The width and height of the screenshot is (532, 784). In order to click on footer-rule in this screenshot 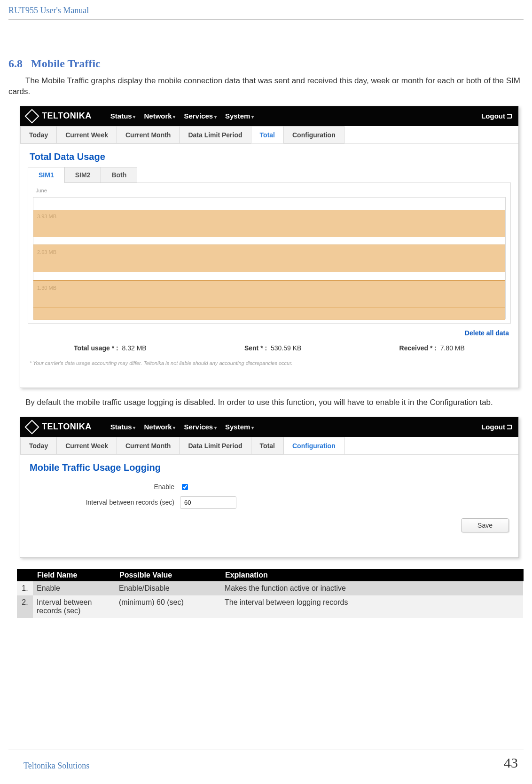, I will do `click(266, 750)`.